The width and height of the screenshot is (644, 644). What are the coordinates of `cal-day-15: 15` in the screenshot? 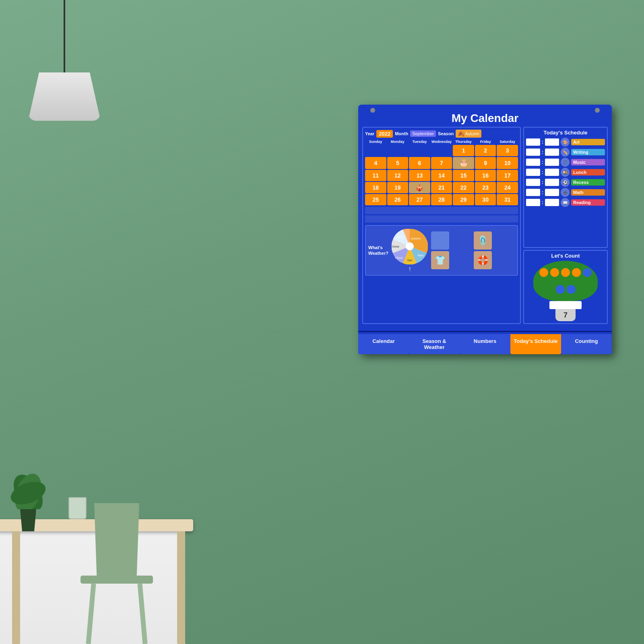 It's located at (464, 175).